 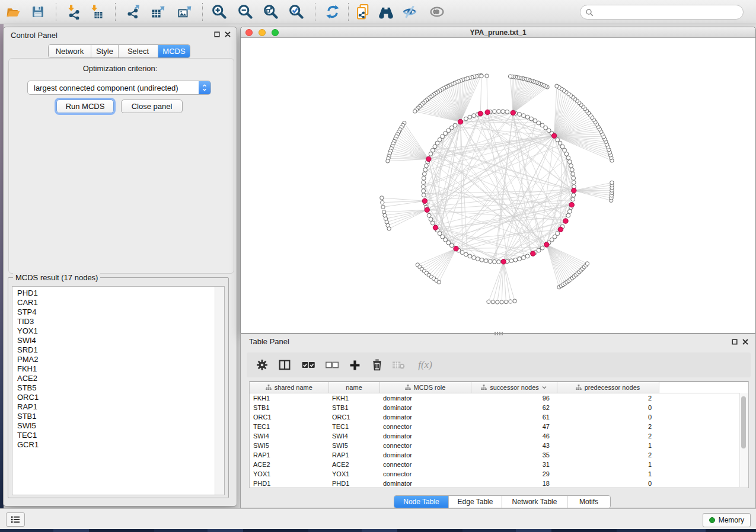 What do you see at coordinates (354, 398) in the screenshot?
I see `table-cell: FKH1` at bounding box center [354, 398].